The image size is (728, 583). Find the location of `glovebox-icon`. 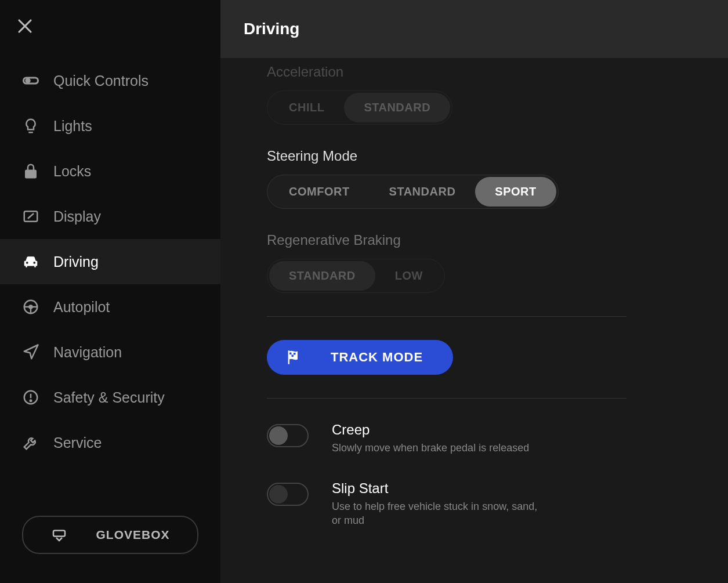

glovebox-icon is located at coordinates (59, 535).